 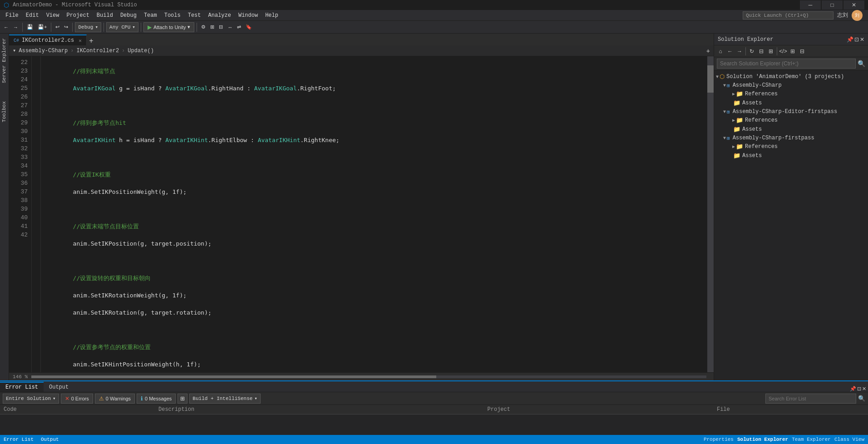 What do you see at coordinates (105, 15) in the screenshot?
I see `menu-build: Build` at bounding box center [105, 15].